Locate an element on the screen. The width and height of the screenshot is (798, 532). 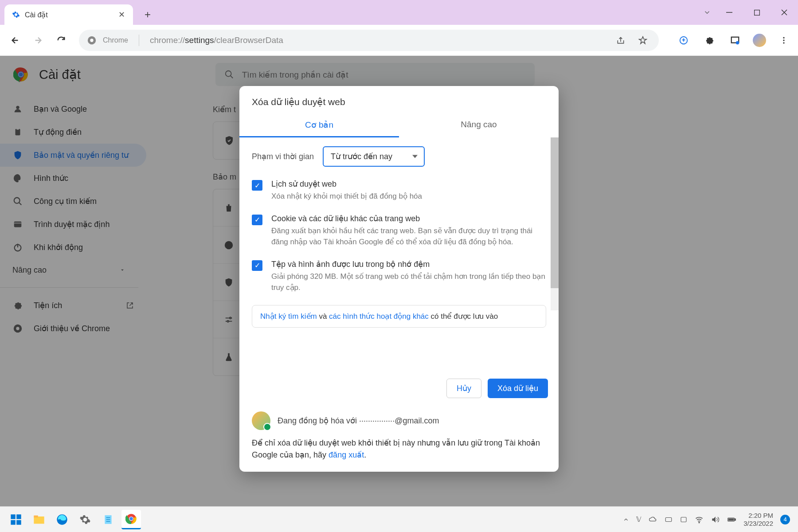
maximize-button is located at coordinates (757, 12).